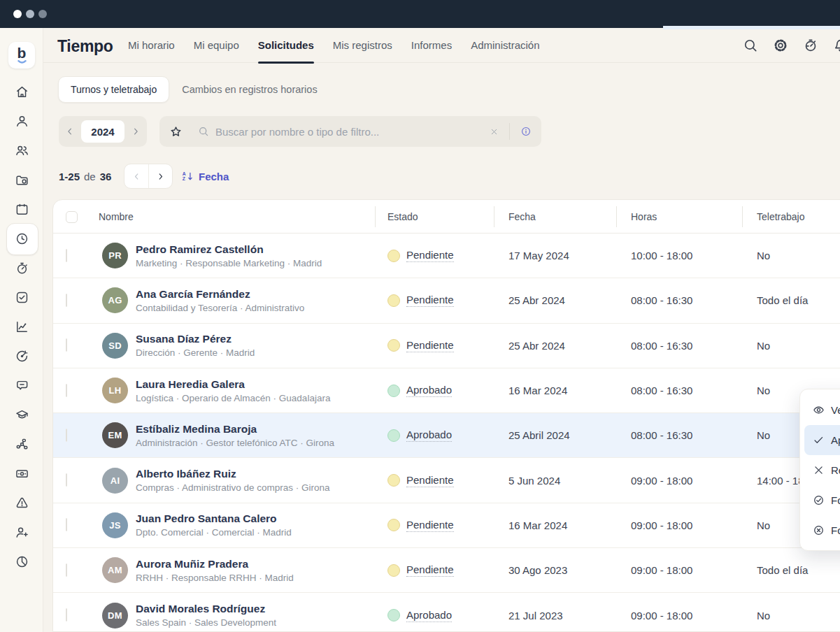  I want to click on employee-name: David Morales Rodríguez, so click(206, 609).